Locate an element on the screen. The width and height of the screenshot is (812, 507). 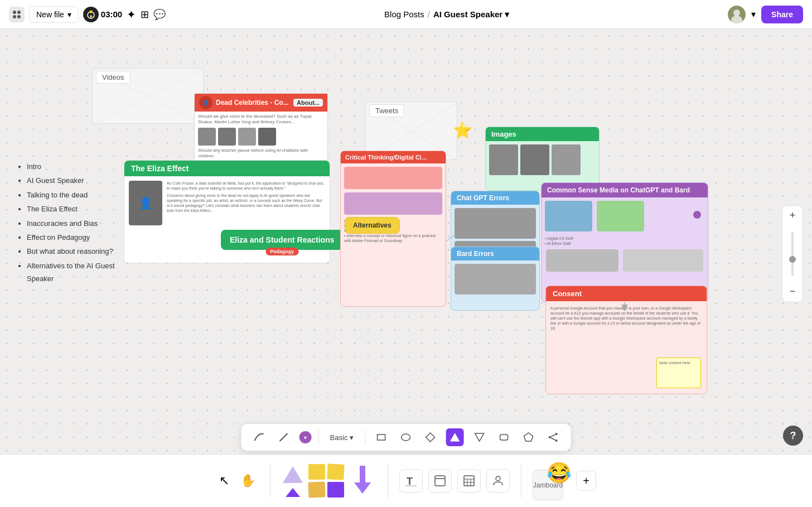
alternatives-label: Alternatives is located at coordinates (373, 225).